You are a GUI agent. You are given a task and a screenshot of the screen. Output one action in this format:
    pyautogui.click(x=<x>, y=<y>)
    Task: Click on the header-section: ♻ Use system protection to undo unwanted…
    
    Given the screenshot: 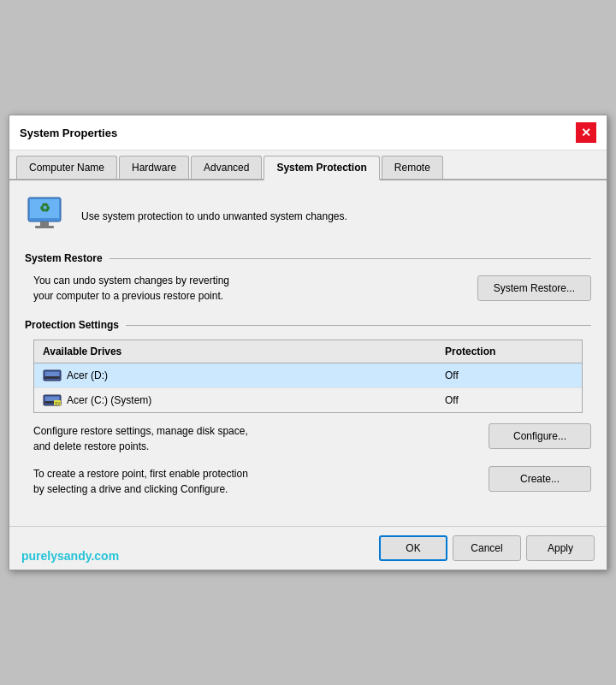 What is the action you would take?
    pyautogui.click(x=308, y=216)
    